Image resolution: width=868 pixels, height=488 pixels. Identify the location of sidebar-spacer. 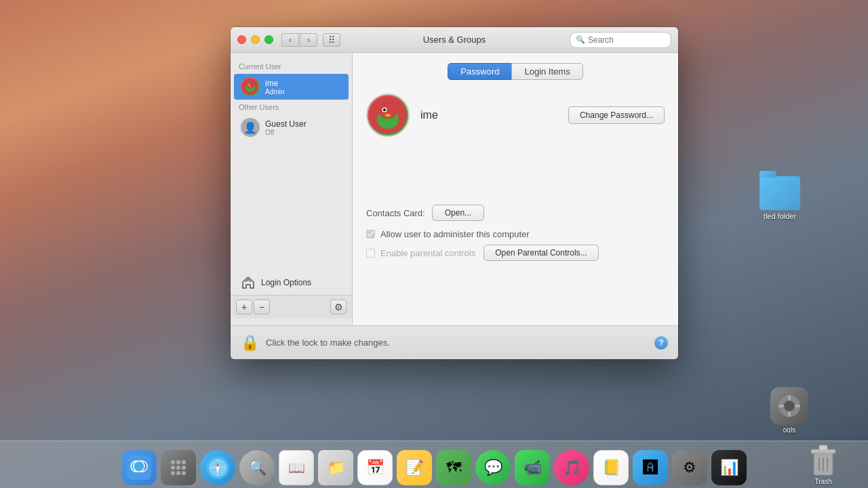
(292, 206).